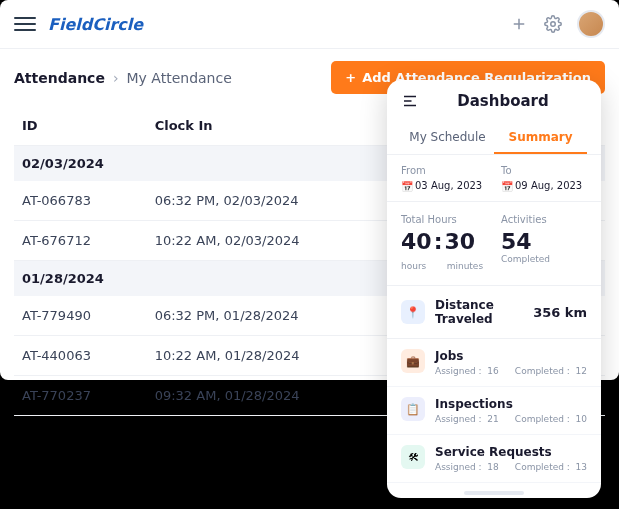 This screenshot has height=509, width=619. What do you see at coordinates (516, 242) in the screenshot?
I see `activities-value: 54` at bounding box center [516, 242].